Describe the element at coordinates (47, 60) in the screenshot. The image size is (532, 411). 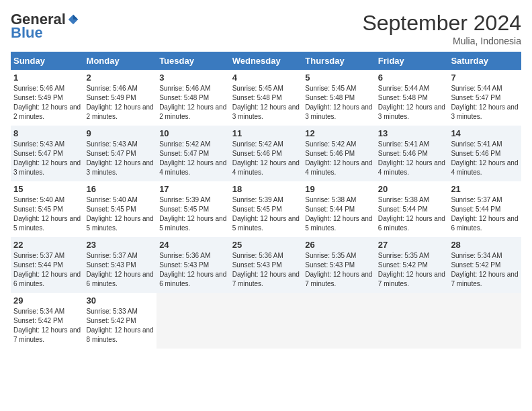
I see `day-of-week-header: Sunday` at that location.